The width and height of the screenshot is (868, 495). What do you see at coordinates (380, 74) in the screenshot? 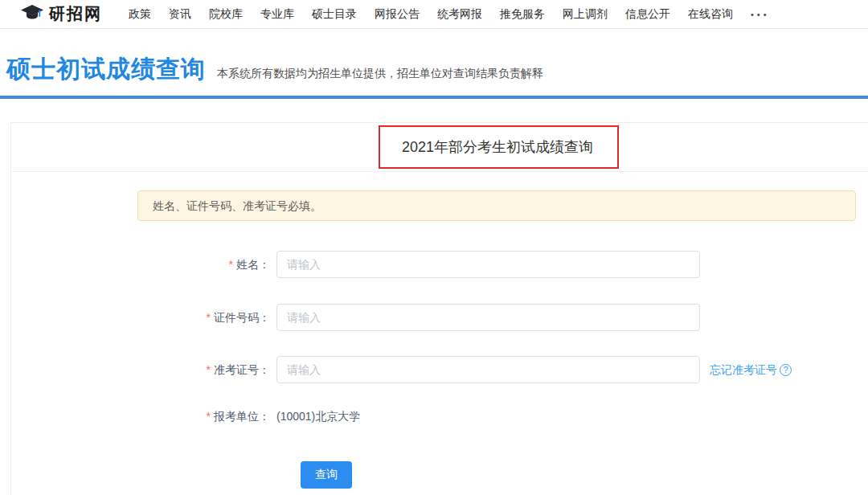
I see `page-subtitle: 本系统所有数据均为招生单位提供，招生单位对查询结果负责解释` at bounding box center [380, 74].